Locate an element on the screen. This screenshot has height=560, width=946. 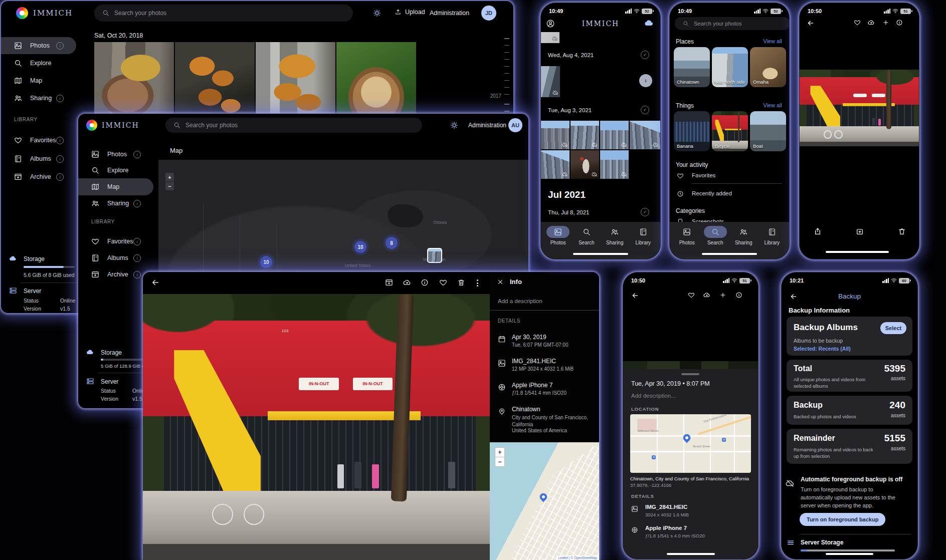
select-albums-button: Select is located at coordinates (893, 328).